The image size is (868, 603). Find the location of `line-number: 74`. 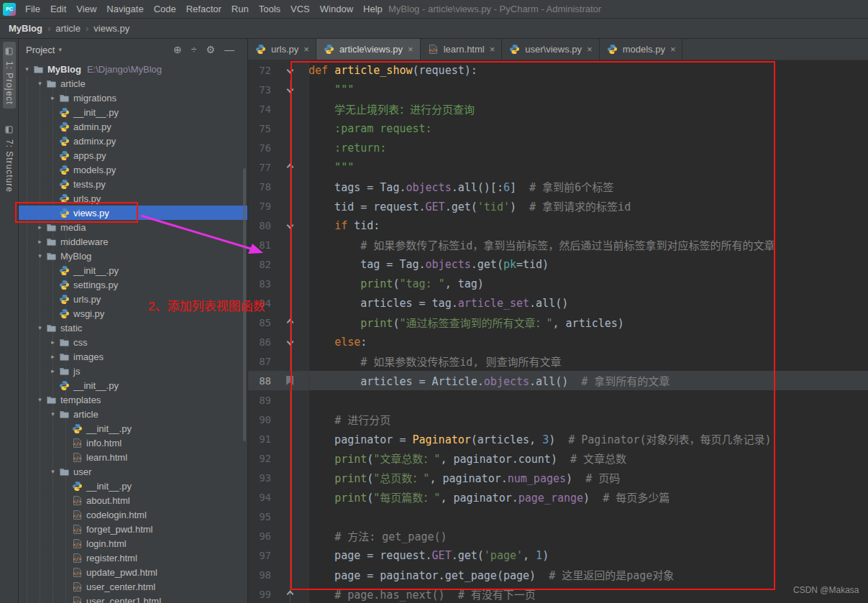

line-number: 74 is located at coordinates (260, 109).